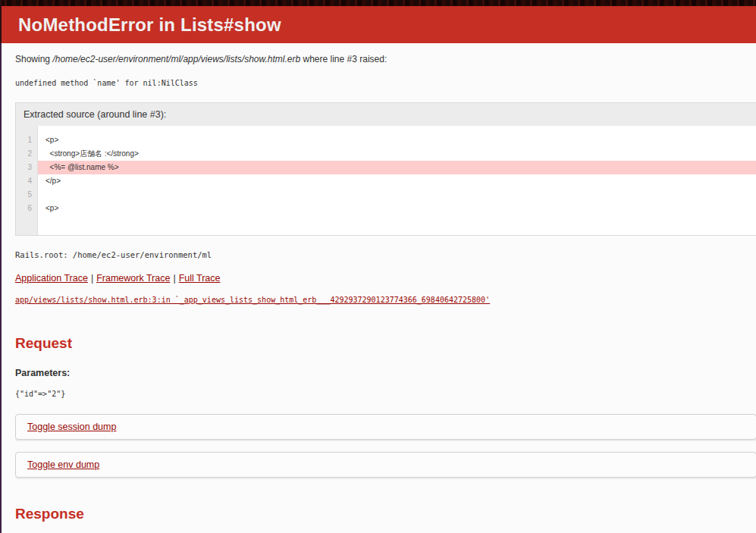 The image size is (756, 533). I want to click on trace-links: Application Trace|Framework Trace|Full T…, so click(378, 278).